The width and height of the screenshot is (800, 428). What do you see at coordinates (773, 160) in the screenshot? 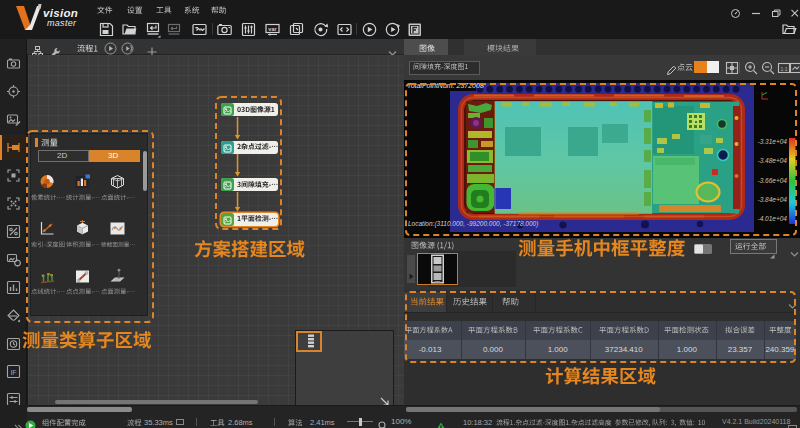
I see `svg-text: -3.48e+04` at bounding box center [773, 160].